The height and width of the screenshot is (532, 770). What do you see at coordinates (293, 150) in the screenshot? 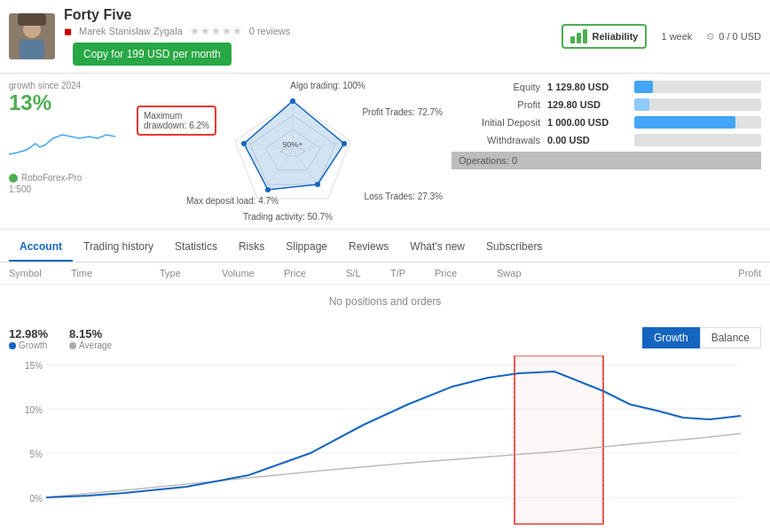
I see `radar-chart: 90%+` at bounding box center [293, 150].